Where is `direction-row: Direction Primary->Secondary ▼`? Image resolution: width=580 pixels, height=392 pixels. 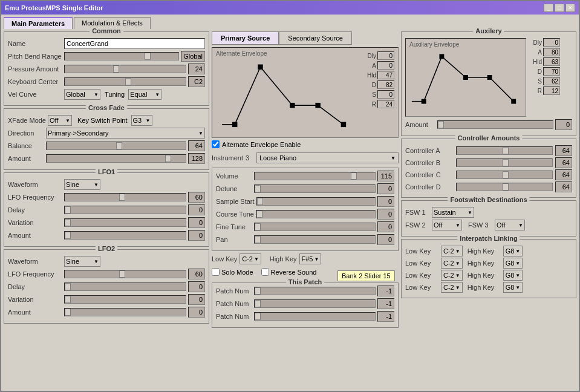
direction-row: Direction Primary->Secondary ▼ is located at coordinates (106, 133).